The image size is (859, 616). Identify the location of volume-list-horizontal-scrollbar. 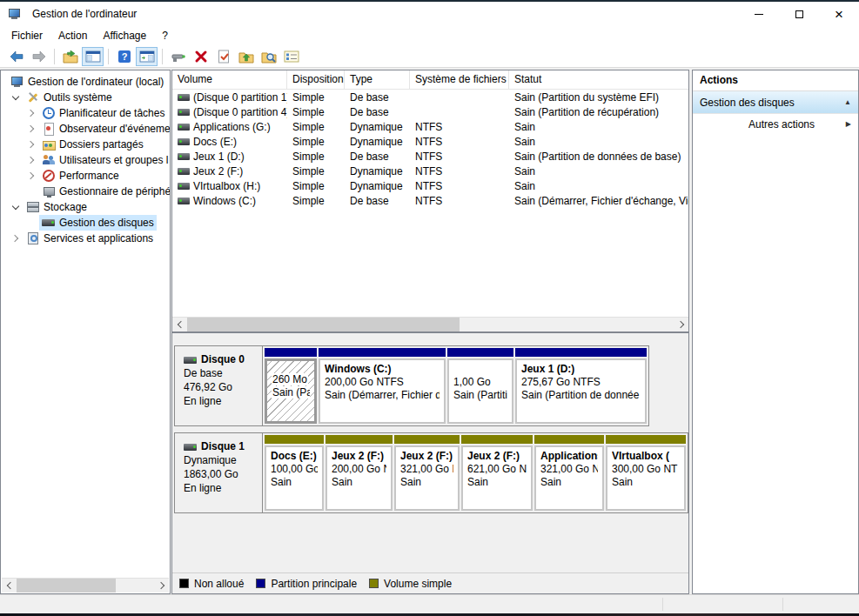
(430, 324).